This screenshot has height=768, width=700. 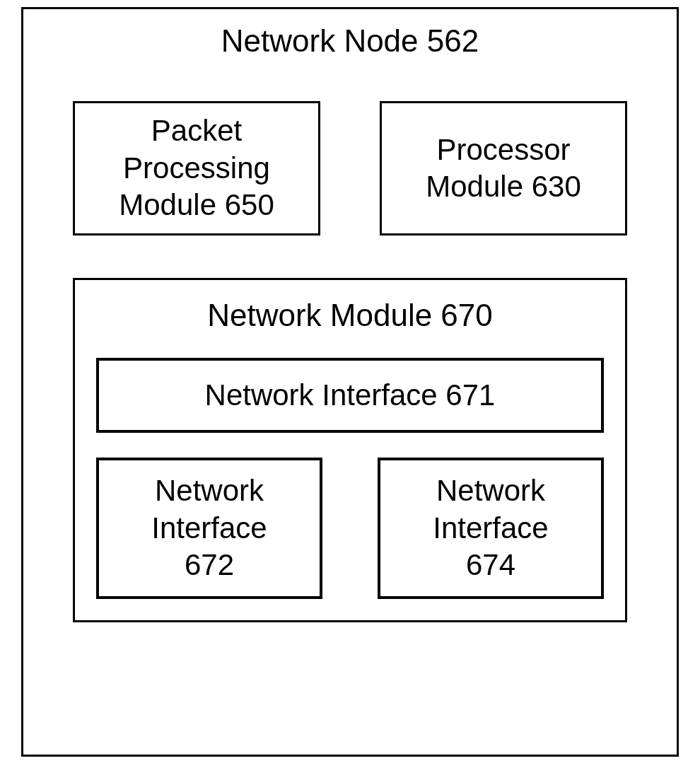 What do you see at coordinates (197, 132) in the screenshot?
I see `packet-line1: Packet` at bounding box center [197, 132].